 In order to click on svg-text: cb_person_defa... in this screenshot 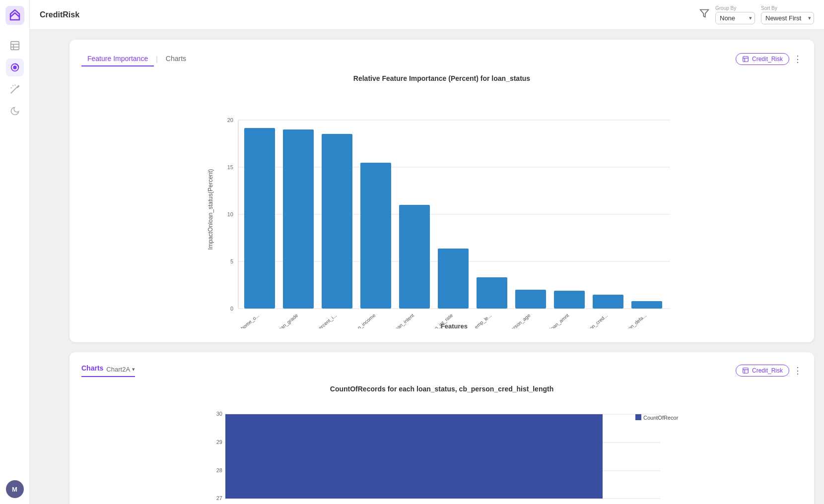, I will do `click(630, 320)`.